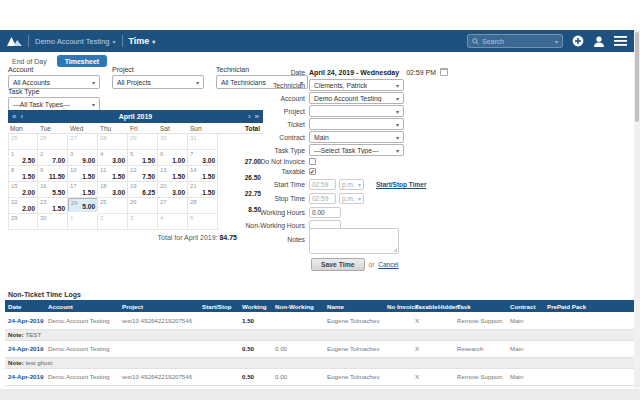 The height and width of the screenshot is (400, 640). Describe the element at coordinates (444, 72) in the screenshot. I see `calendar-picker-icon` at that location.